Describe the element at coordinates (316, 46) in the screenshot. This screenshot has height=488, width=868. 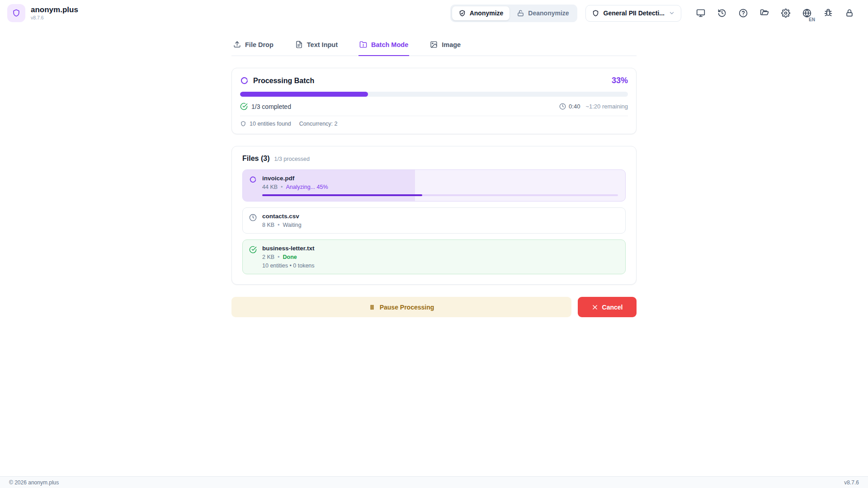
I see `tab-text-input: Text Input` at that location.